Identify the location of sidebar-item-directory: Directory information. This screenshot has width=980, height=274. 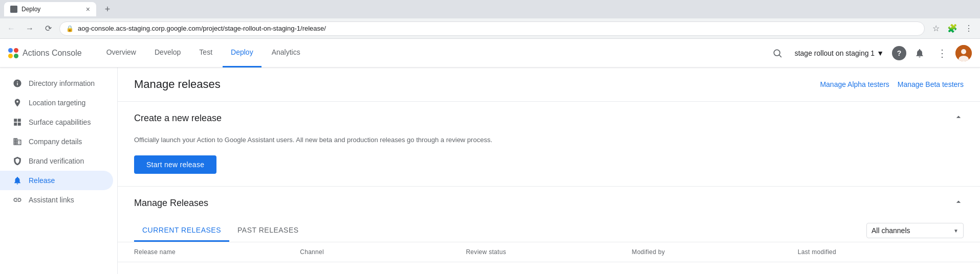
(56, 83).